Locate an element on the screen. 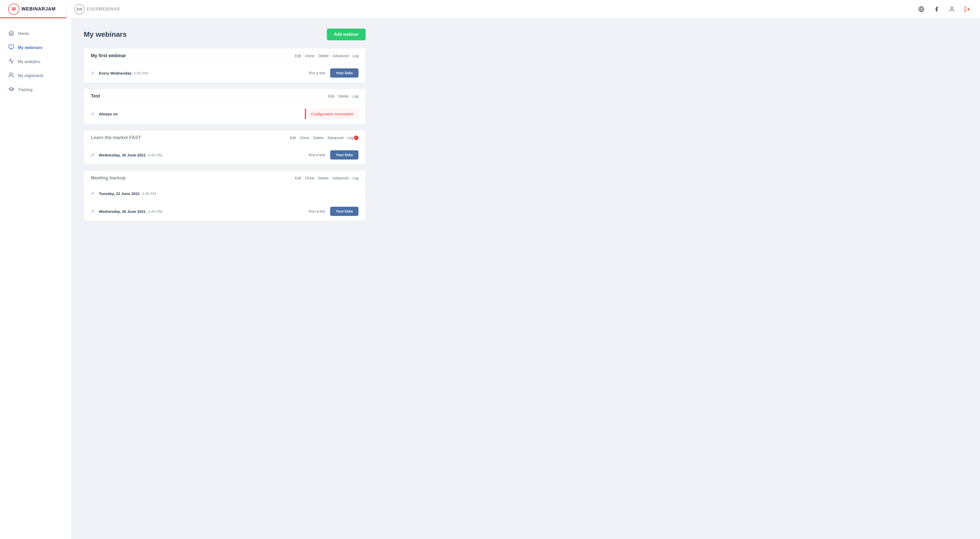  run-test-first-webinar-button: Run a test is located at coordinates (317, 73).